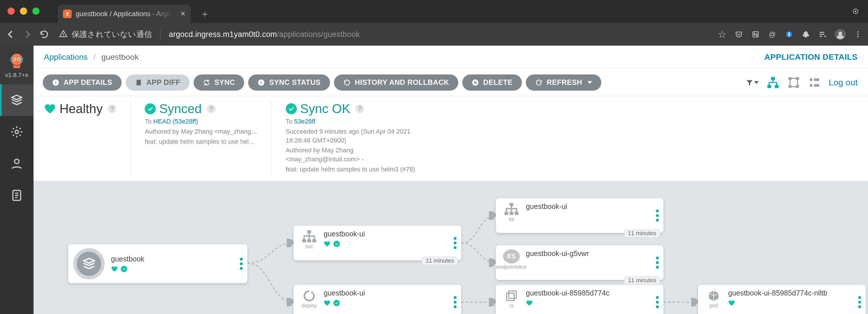 The height and width of the screenshot is (314, 868). I want to click on address-field: 保護されていない通信 argocd.ingress.m1yam0t0.com/a…, so click(210, 34).